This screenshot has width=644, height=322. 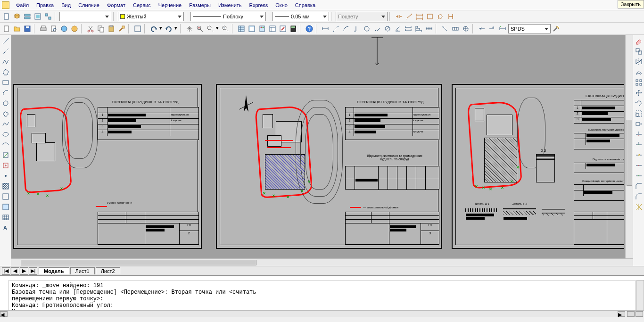 What do you see at coordinates (142, 5) in the screenshot?
I see `menu-service: Сервис` at bounding box center [142, 5].